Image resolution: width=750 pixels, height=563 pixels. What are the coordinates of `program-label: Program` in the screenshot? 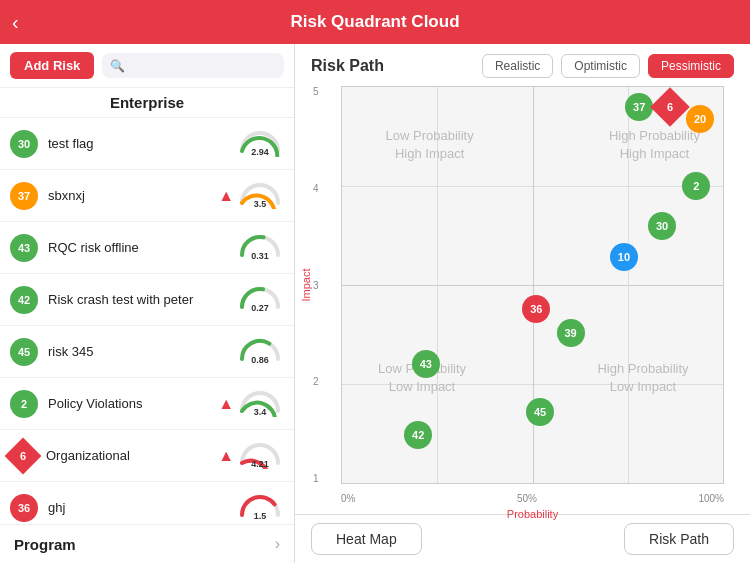 It's located at (45, 544).